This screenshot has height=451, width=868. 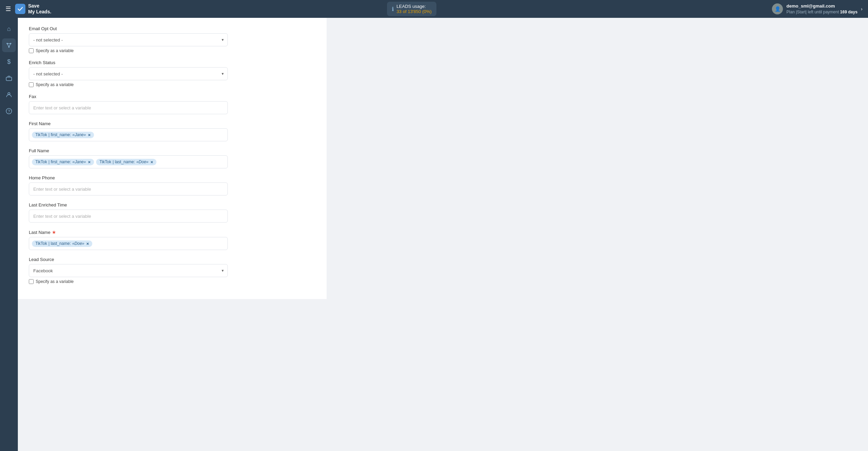 I want to click on label-full-name: Full Name, so click(x=172, y=151).